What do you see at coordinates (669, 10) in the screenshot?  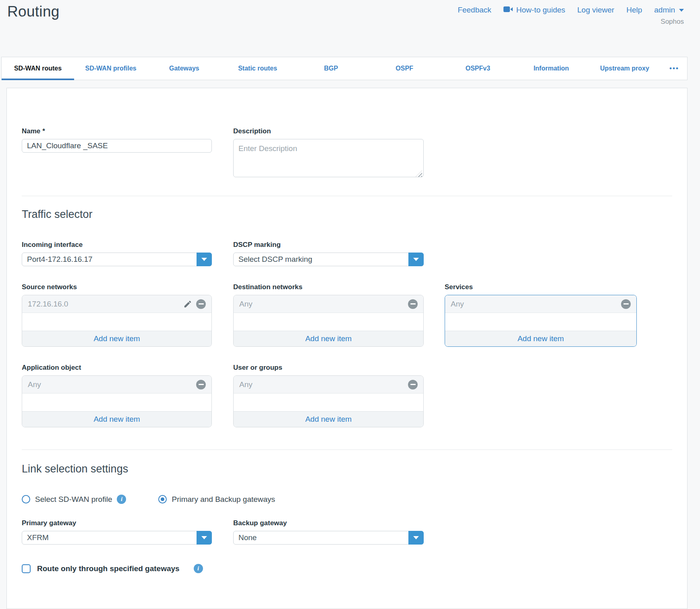 I see `admin-menu: admin` at bounding box center [669, 10].